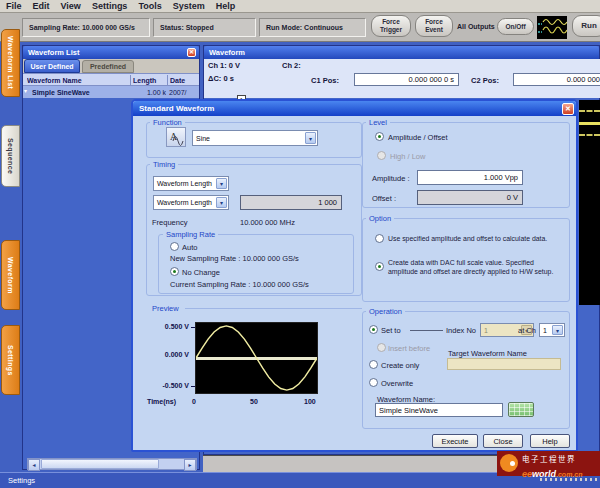 The height and width of the screenshot is (488, 600). Describe the element at coordinates (516, 26) in the screenshot. I see `on-off-button: On/Off` at that location.